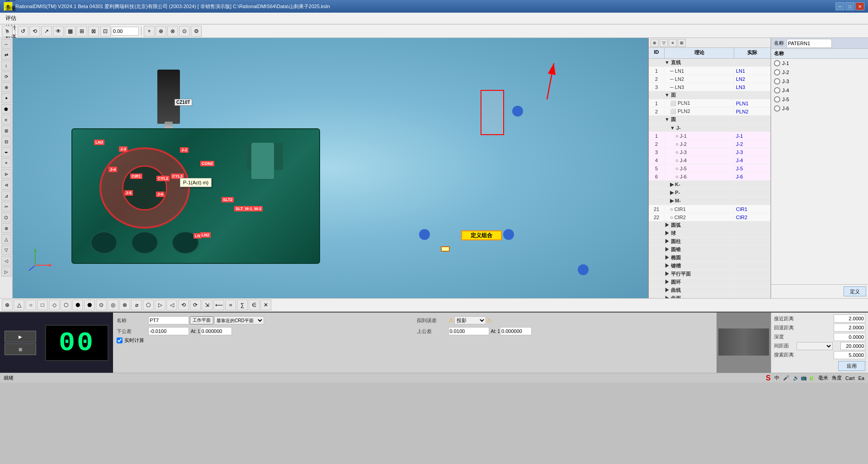 This screenshot has height=464, width=868. What do you see at coordinates (125, 31) in the screenshot?
I see `value-input` at bounding box center [125, 31].